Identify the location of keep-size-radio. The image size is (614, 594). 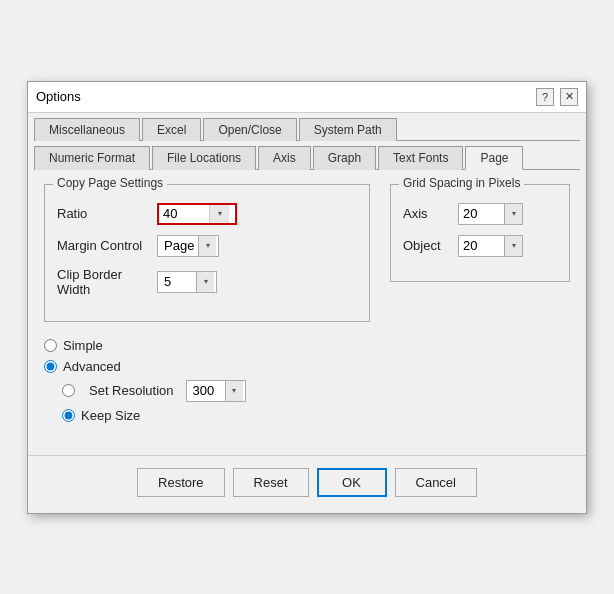
(68, 416).